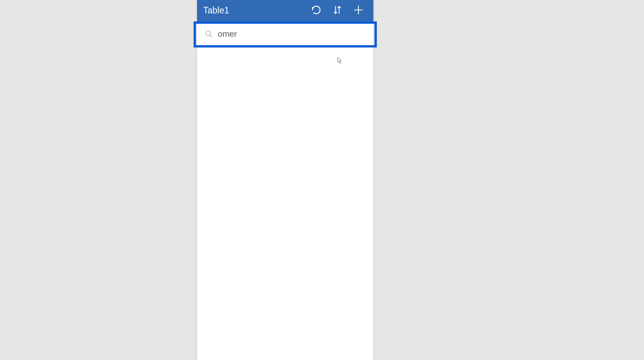 Image resolution: width=644 pixels, height=360 pixels. I want to click on search-row, so click(285, 34).